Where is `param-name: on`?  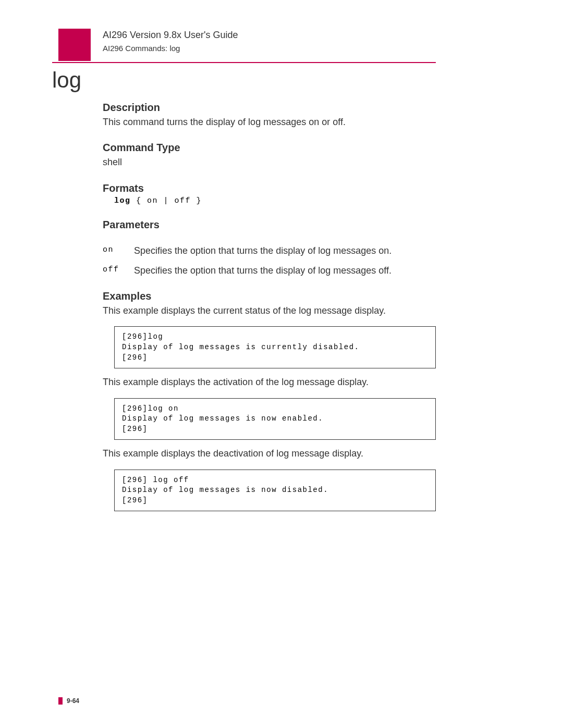 param-name: on is located at coordinates (118, 251).